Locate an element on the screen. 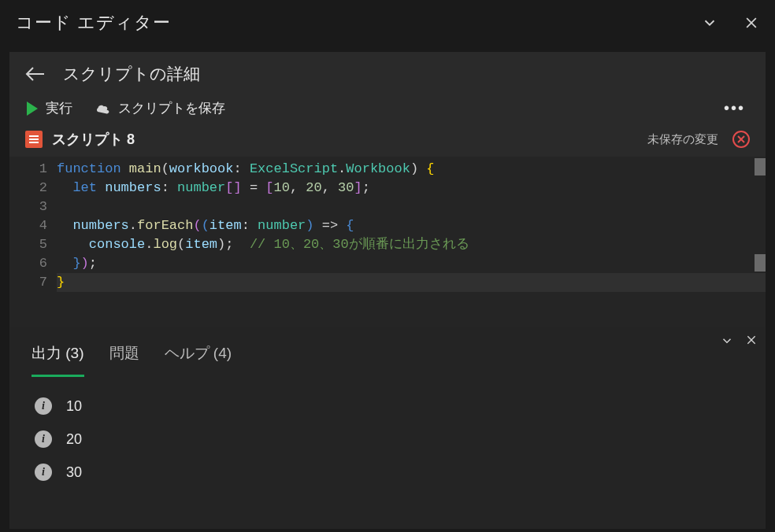 The width and height of the screenshot is (775, 532). output-line: i 30 is located at coordinates (388, 472).